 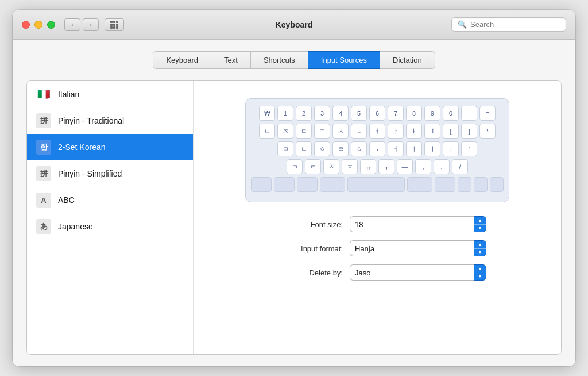 I want to click on pinyin-traditional-icon: 拼, so click(x=44, y=121).